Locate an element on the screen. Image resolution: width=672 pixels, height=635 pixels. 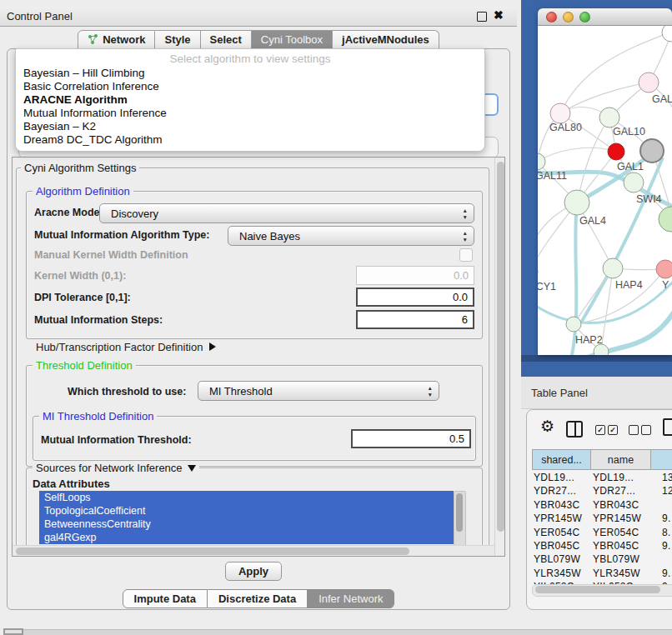
table-row: YER054CYER054C8. is located at coordinates (602, 533).